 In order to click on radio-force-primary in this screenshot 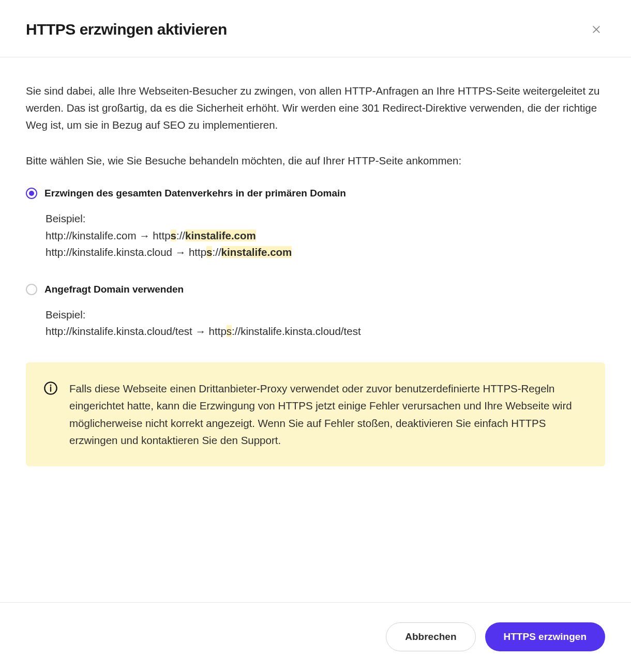, I will do `click(32, 193)`.